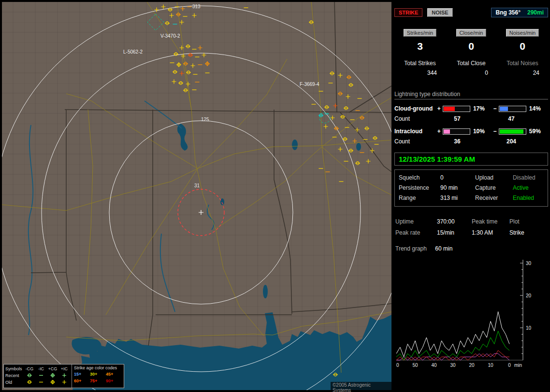 The image size is (550, 392). What do you see at coordinates (537, 109) in the screenshot?
I see `cg-negative-percent: 14%` at bounding box center [537, 109].